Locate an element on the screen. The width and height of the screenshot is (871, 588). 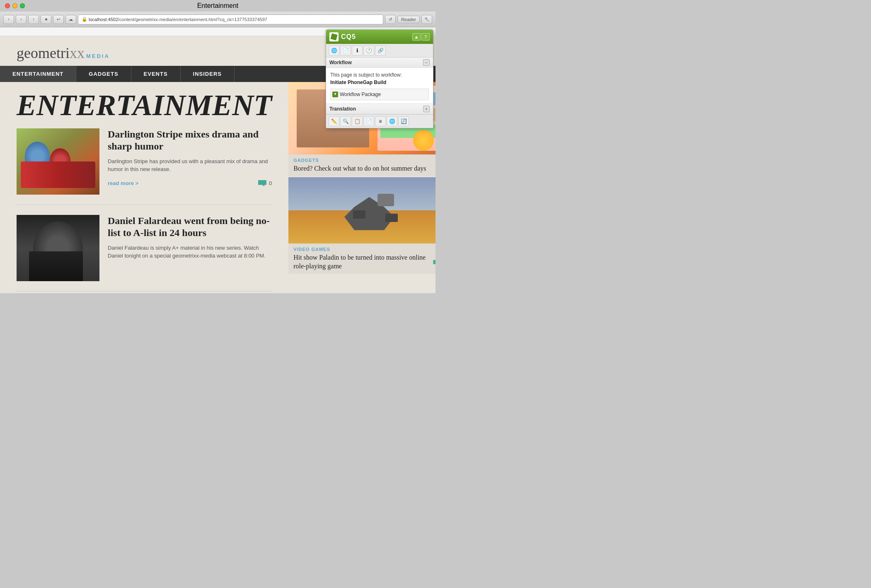
cq5-package-arrow: ▼ is located at coordinates (335, 94).